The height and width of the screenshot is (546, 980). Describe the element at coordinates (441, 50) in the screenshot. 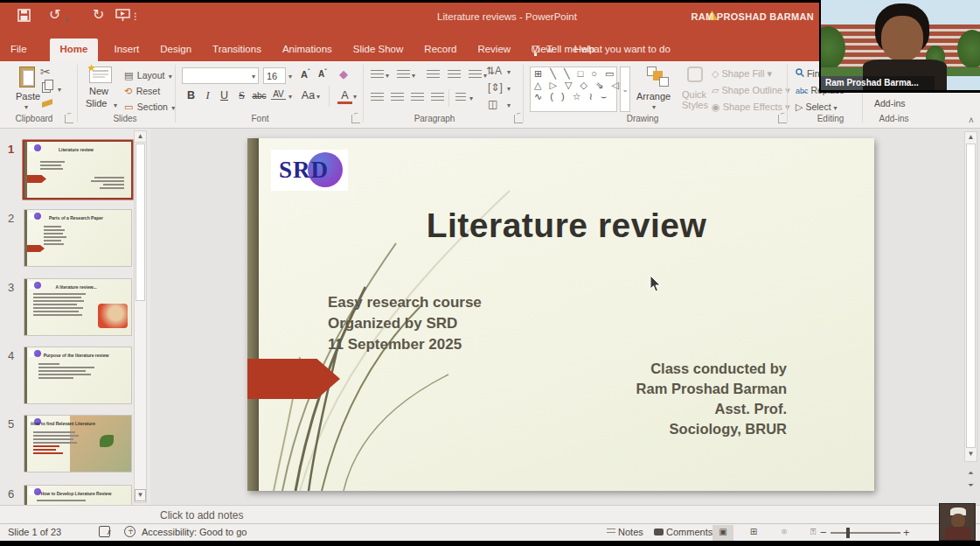

I see `tab-record: Record` at that location.